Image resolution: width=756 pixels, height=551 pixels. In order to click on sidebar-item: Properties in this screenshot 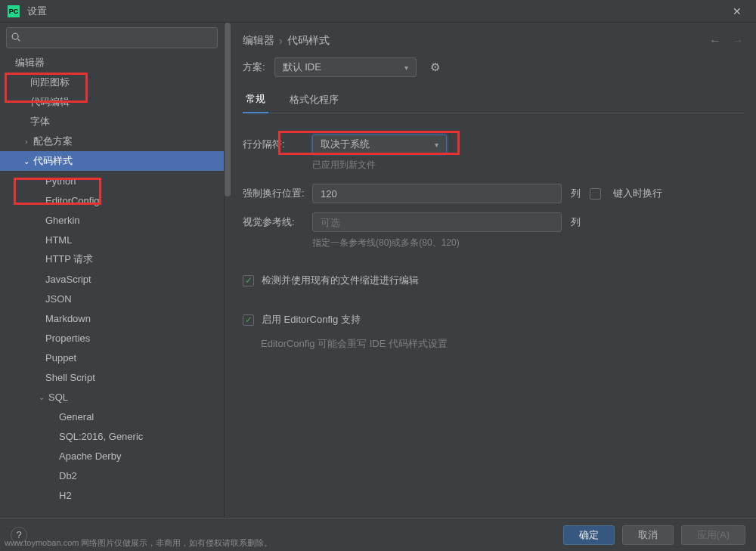, I will do `click(112, 338)`.